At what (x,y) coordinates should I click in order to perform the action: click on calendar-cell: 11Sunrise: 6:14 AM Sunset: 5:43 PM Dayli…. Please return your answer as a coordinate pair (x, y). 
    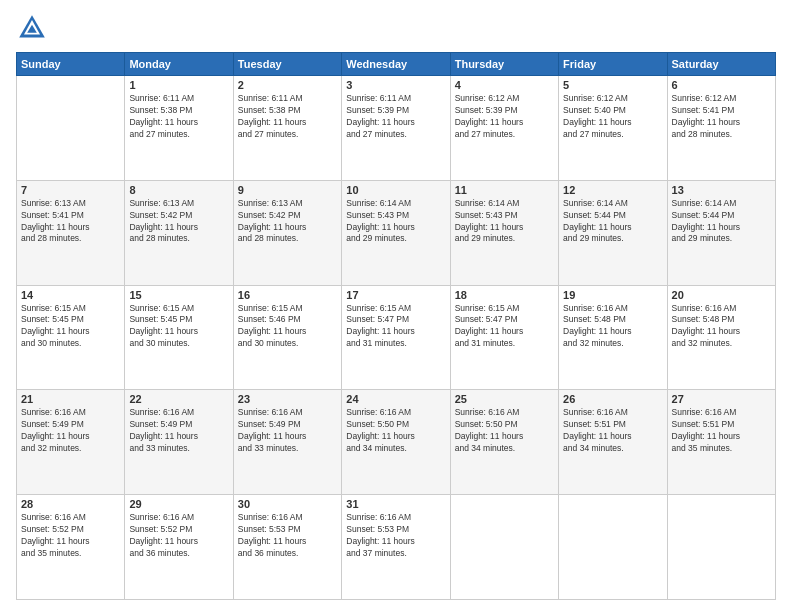
    Looking at the image, I should click on (504, 232).